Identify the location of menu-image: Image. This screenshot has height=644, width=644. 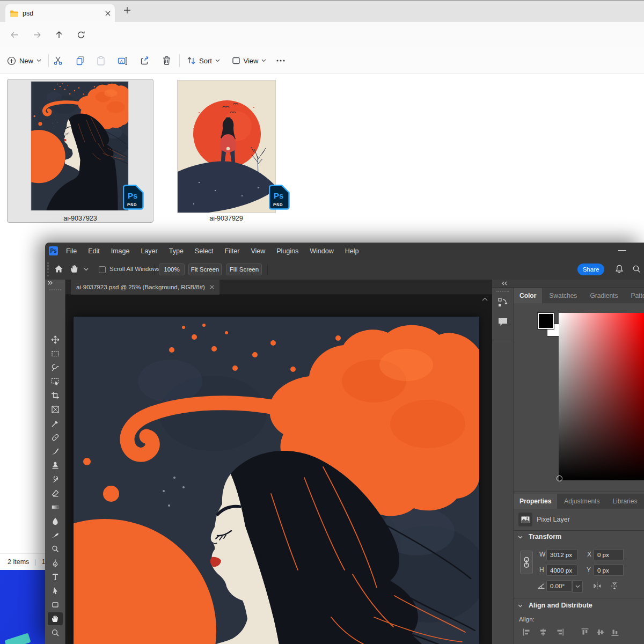
(120, 251).